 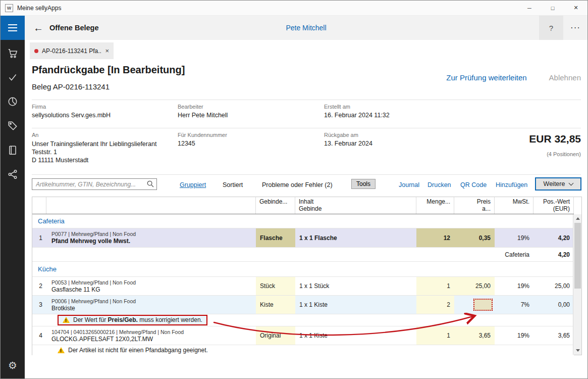 I want to click on settings-gear-icon: ⚙, so click(x=13, y=365).